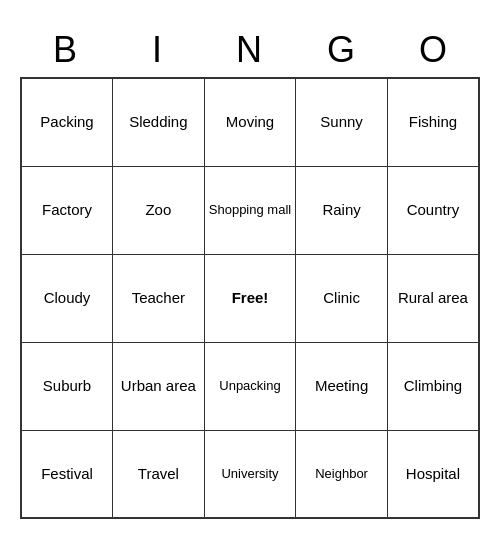 The image size is (500, 544). I want to click on cell-4-3: Neighbor, so click(342, 474).